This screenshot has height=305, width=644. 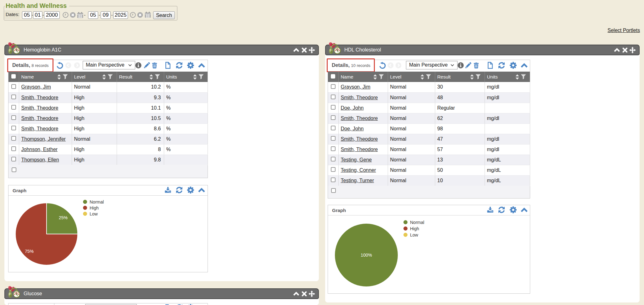 I want to click on svg-text: 75%, so click(x=29, y=251).